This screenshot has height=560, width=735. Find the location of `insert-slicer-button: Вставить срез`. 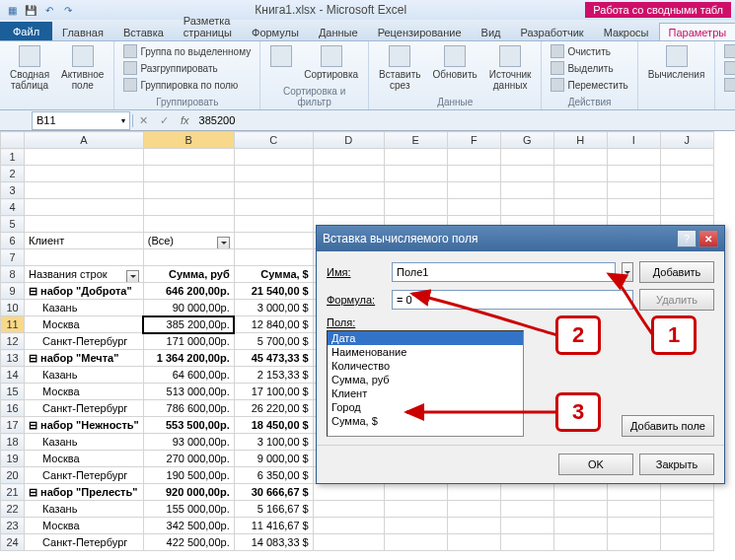

insert-slicer-button: Вставить срез is located at coordinates (400, 68).